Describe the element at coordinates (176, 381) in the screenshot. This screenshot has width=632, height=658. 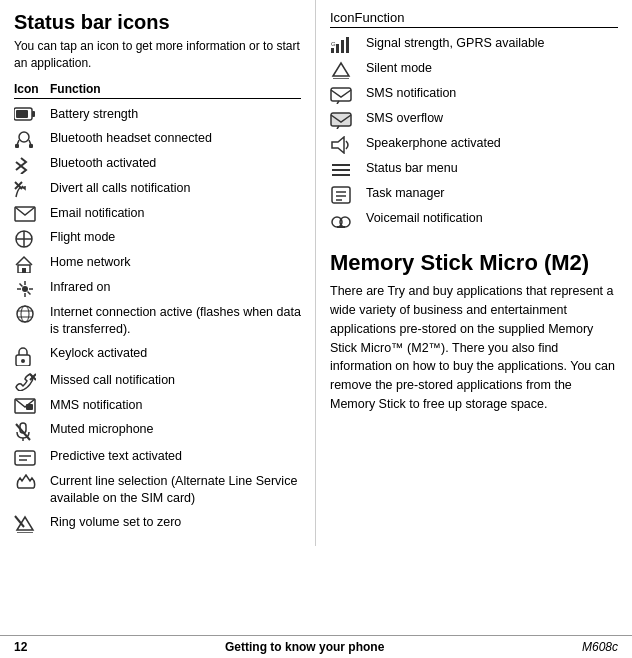
I see `func-text: Missed call notification` at that location.